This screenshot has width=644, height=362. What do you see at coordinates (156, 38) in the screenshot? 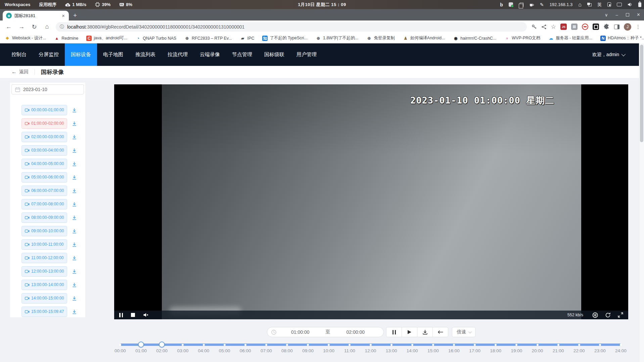
I see `bookmark-item: ◔ QNAP Turbo NAS` at bounding box center [156, 38].